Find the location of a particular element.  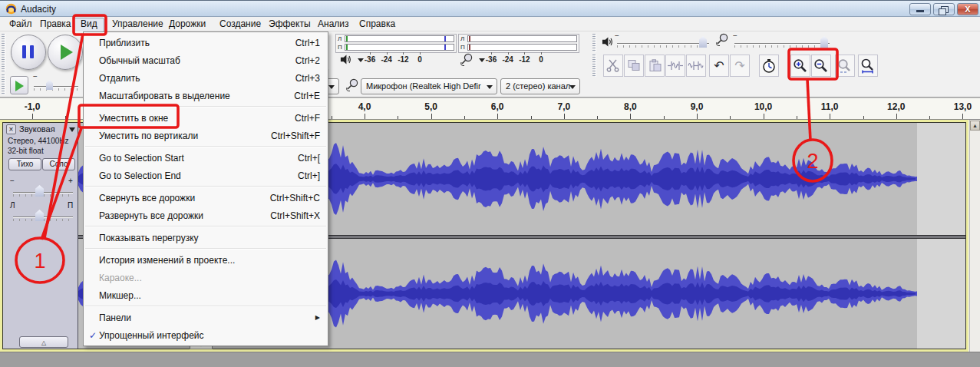

meter-scale-label: -36 is located at coordinates (370, 60).